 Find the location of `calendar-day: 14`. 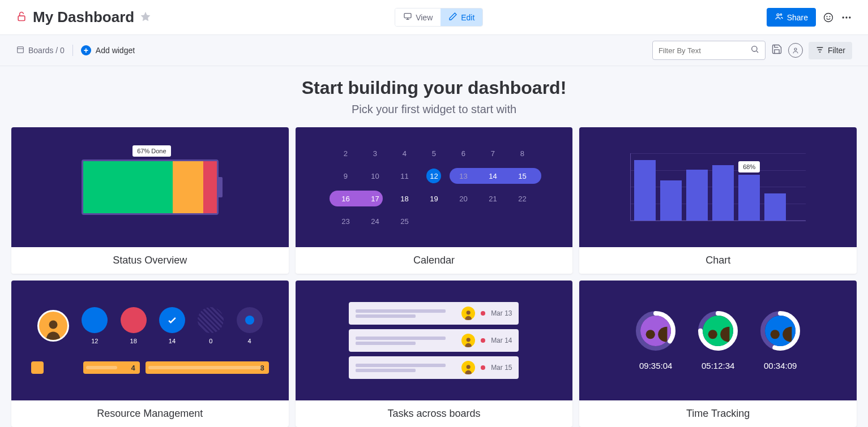

calendar-day: 14 is located at coordinates (493, 176).